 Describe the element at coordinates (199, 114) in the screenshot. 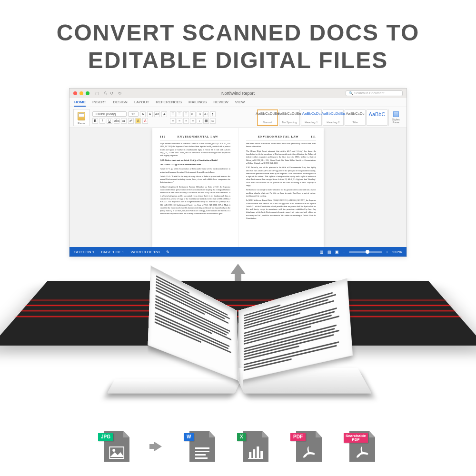

I see `indent-button: ⇥` at that location.